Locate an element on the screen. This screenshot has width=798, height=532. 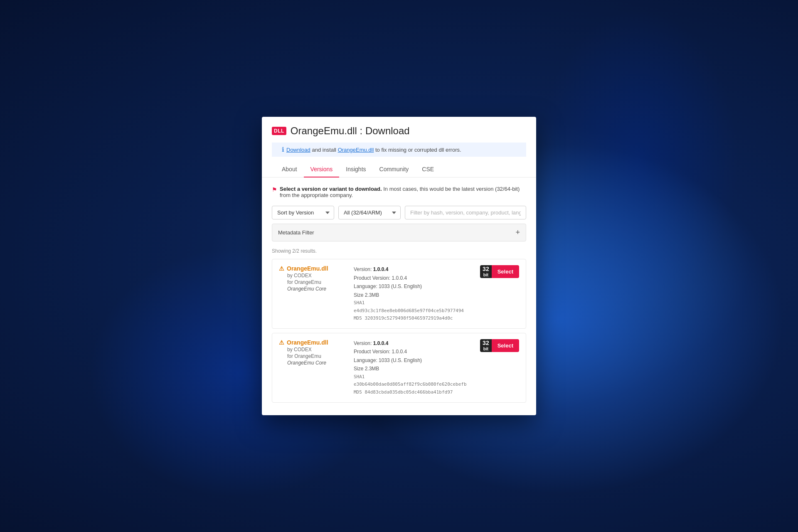
result-sha1-row-1: SHA1 e4d93c3c1f8ee8eb006d685e97f04ce5b79… is located at coordinates (415, 307).